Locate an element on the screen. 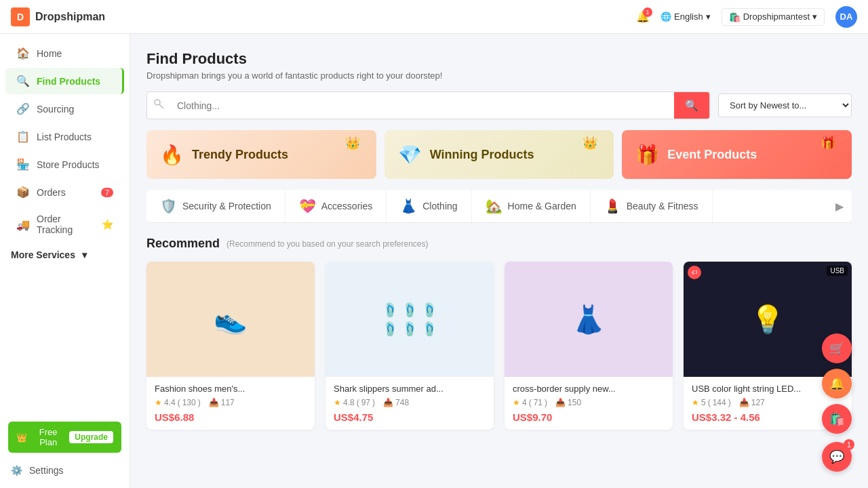 Image resolution: width=868 pixels, height=488 pixels. product-price: US$4.75 is located at coordinates (410, 418).